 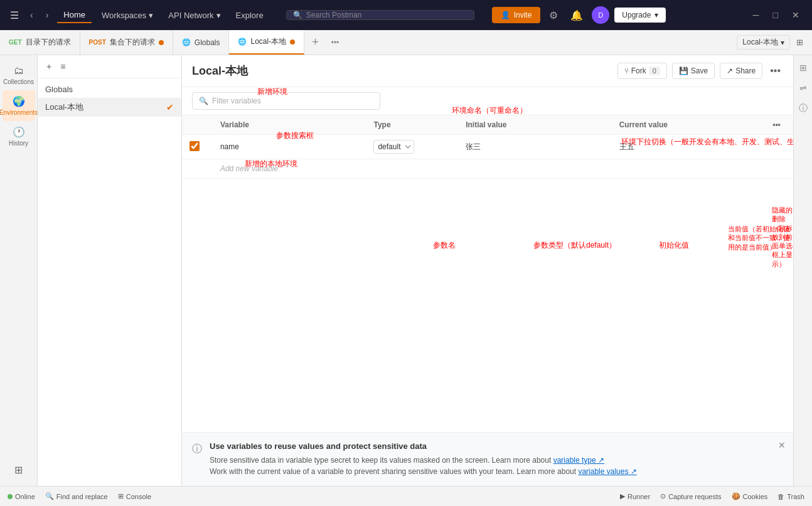 What do you see at coordinates (48, 15) in the screenshot?
I see `forward-button: ›` at bounding box center [48, 15].